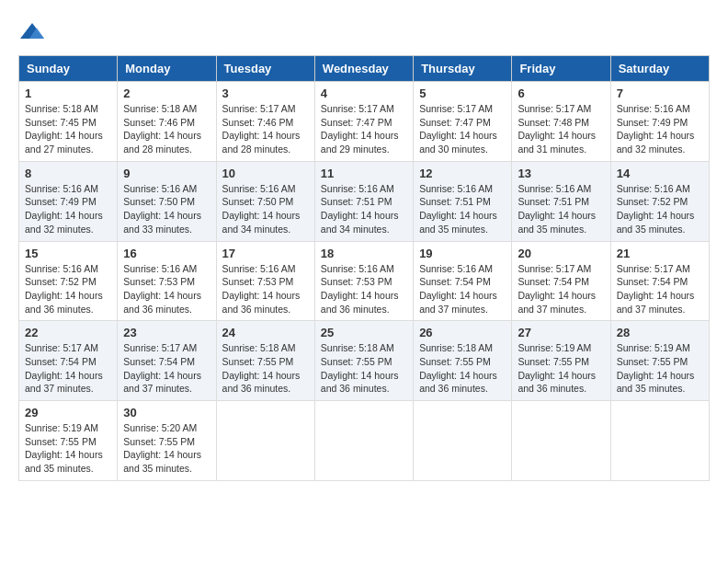 This screenshot has height=563, width=728. What do you see at coordinates (561, 282) in the screenshot?
I see `day-cell: 20Sunrise: 5:17 AMSunset: 7:54 PMDayligh…` at bounding box center [561, 282].